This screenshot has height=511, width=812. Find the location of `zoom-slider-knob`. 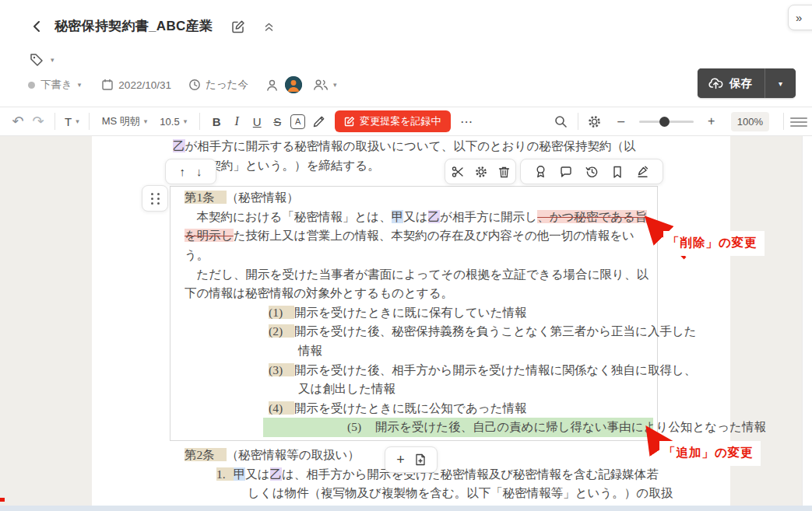

zoom-slider-knob is located at coordinates (665, 121).